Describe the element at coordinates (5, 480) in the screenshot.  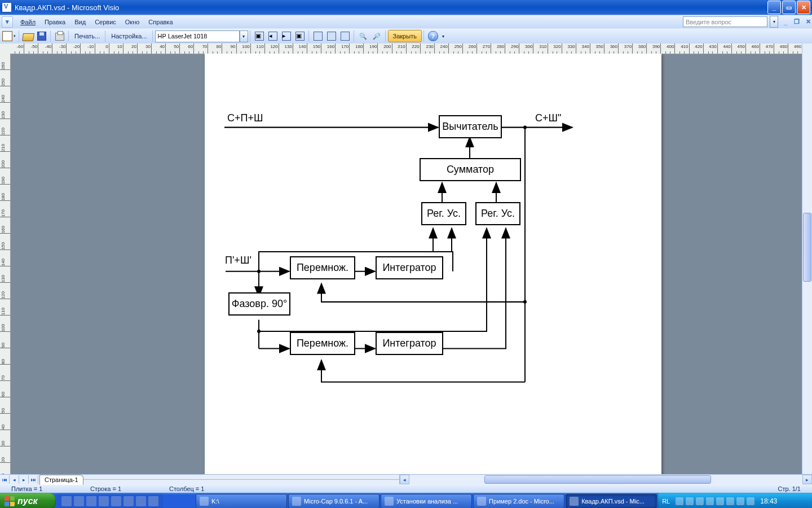
I see `tab-nav-first: ⏮` at that location.